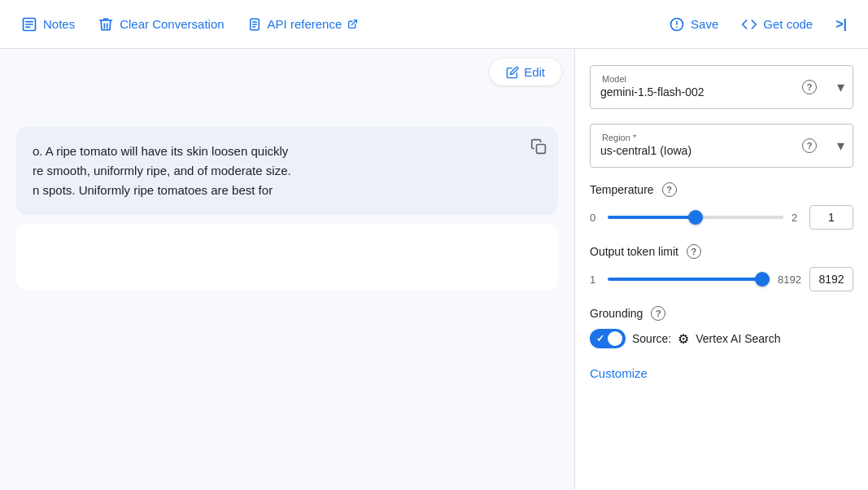 The image size is (868, 490). Describe the element at coordinates (162, 171) in the screenshot. I see `message-text: o. A ripe tomato will have its skin loos…` at that location.